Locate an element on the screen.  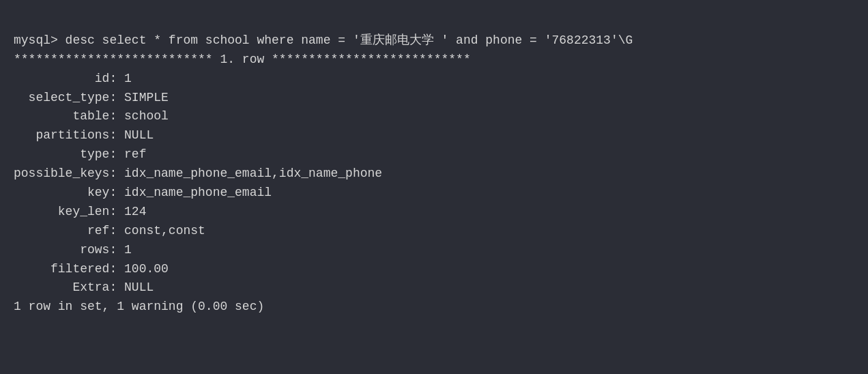
row-extra: Extra: NULL is located at coordinates (434, 288).